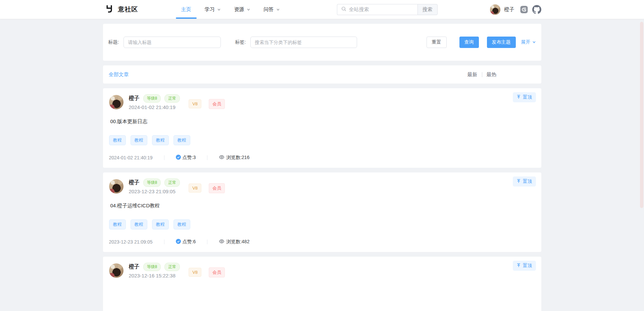  Describe the element at coordinates (119, 74) in the screenshot. I see `all-articles-link: 全部文章` at that location.